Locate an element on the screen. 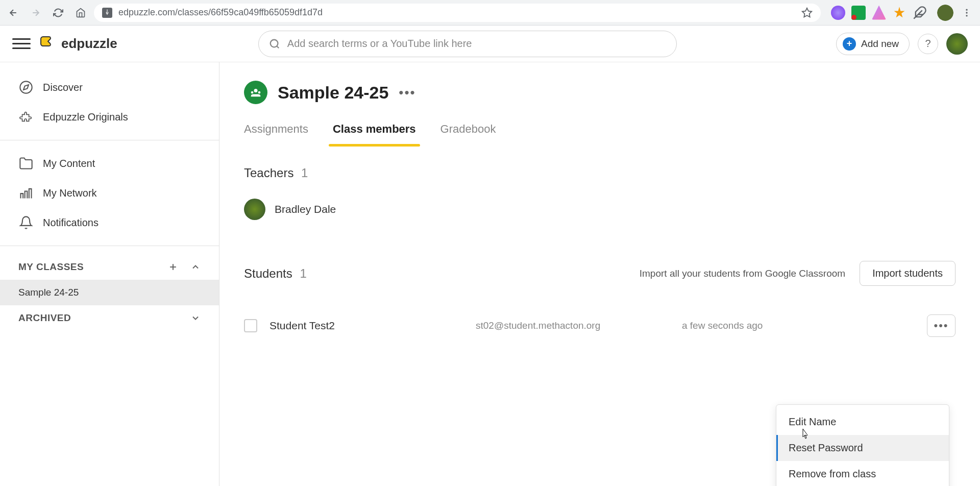 The height and width of the screenshot is (486, 980). section-label: MY CLASSES is located at coordinates (51, 267).